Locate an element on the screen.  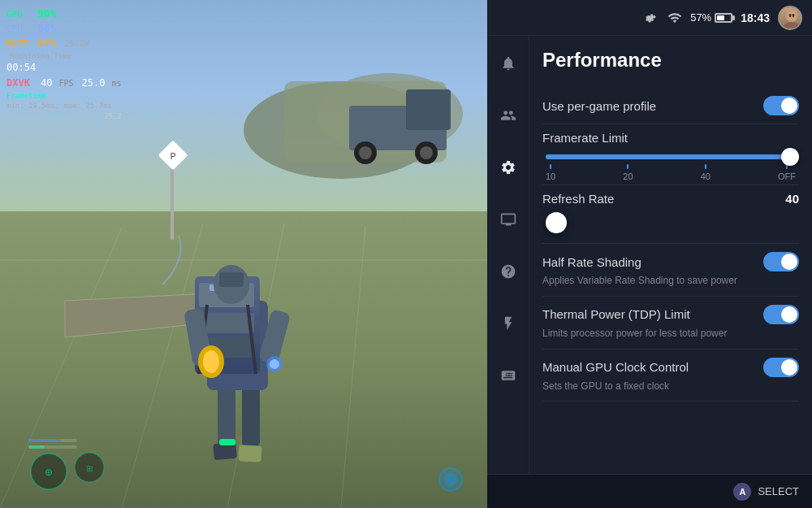
tick-20: 20 is located at coordinates (628, 172).